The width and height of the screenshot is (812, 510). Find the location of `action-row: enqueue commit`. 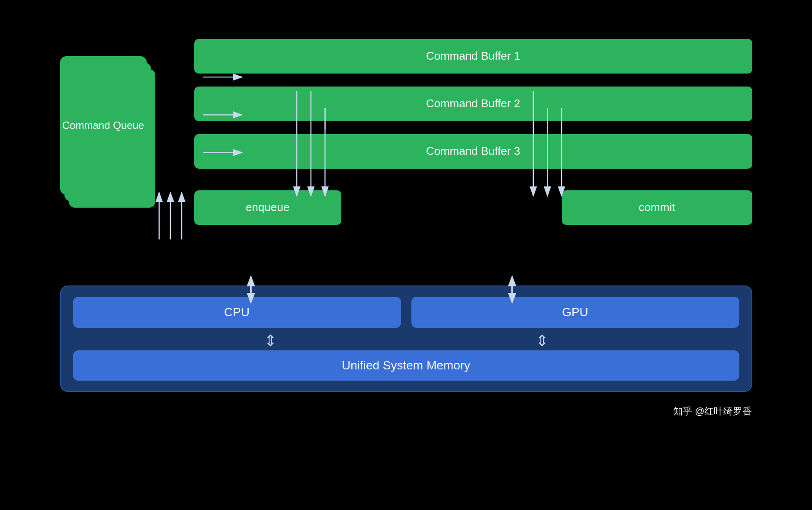

action-row: enqueue commit is located at coordinates (473, 208).